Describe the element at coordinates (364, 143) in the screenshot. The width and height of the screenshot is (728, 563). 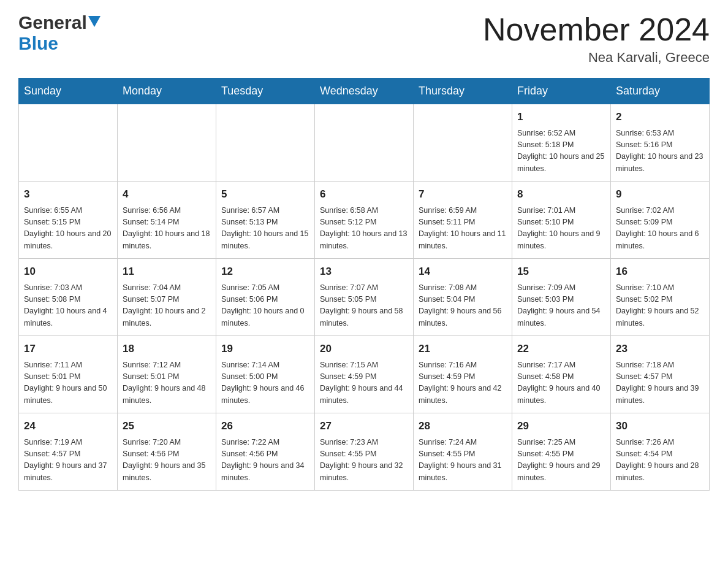
I see `week-row-1: 1Sunrise: 6:52 AMSunset: 5:18 PMDaylight…` at that location.